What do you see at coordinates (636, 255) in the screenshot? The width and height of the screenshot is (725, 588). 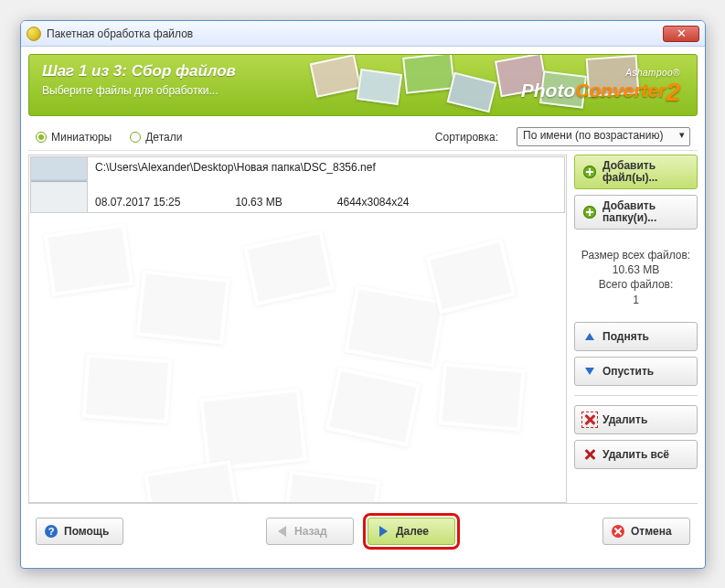 I see `stats-size-label: Размер всех файлов:` at bounding box center [636, 255].